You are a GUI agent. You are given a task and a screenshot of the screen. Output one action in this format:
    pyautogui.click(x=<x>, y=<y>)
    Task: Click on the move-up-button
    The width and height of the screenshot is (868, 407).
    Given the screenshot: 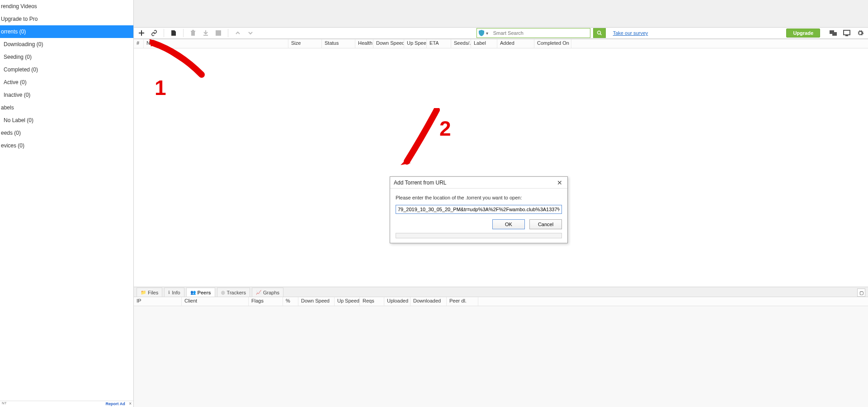 What is the action you would take?
    pyautogui.click(x=238, y=33)
    